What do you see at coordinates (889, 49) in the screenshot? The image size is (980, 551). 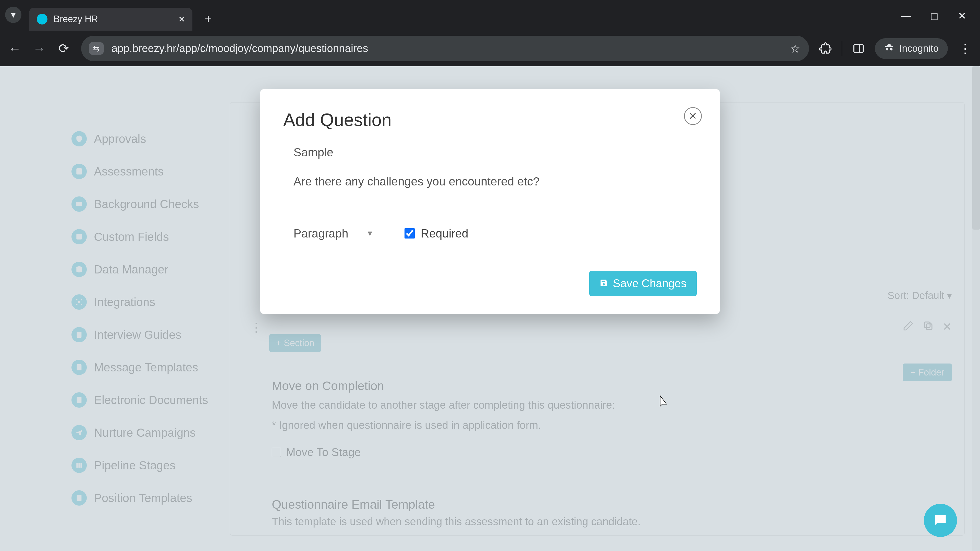 I see `incognito-icon` at bounding box center [889, 49].